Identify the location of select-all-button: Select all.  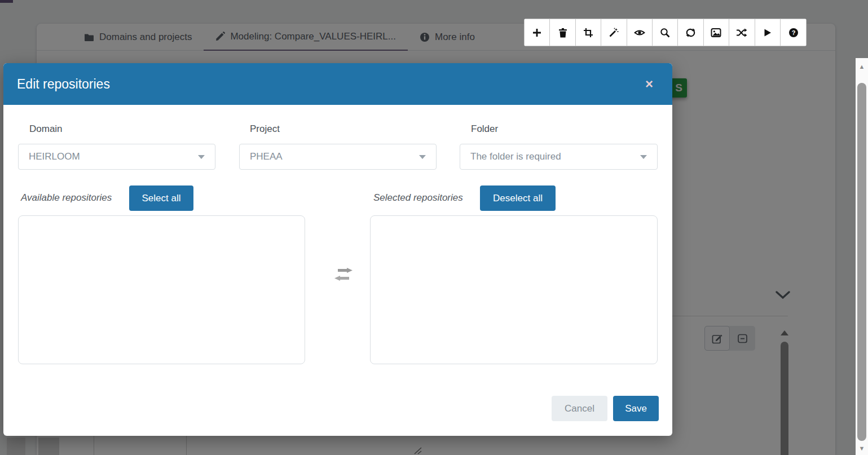
(161, 198).